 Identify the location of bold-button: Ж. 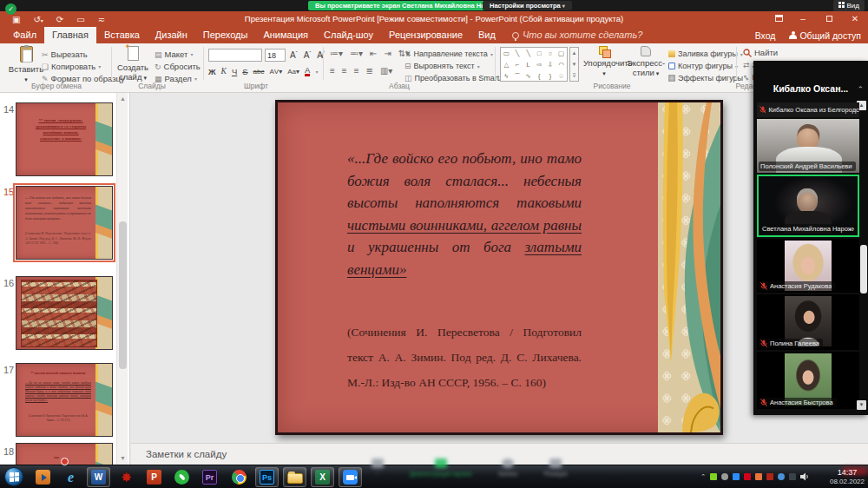
(212, 71).